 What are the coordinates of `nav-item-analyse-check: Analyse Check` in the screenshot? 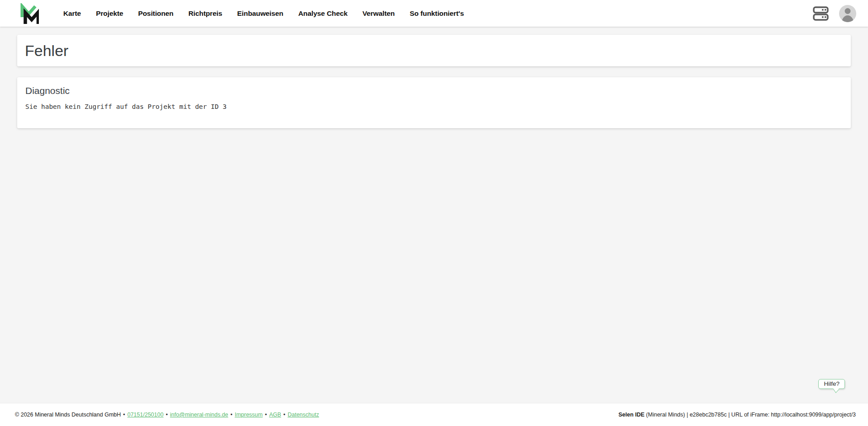 It's located at (323, 14).